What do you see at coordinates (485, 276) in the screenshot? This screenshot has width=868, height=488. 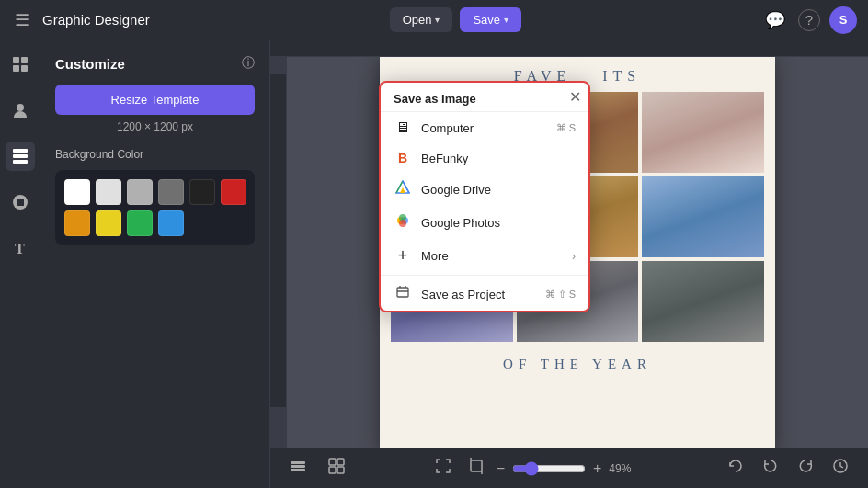 I see `dropdown-divider` at bounding box center [485, 276].